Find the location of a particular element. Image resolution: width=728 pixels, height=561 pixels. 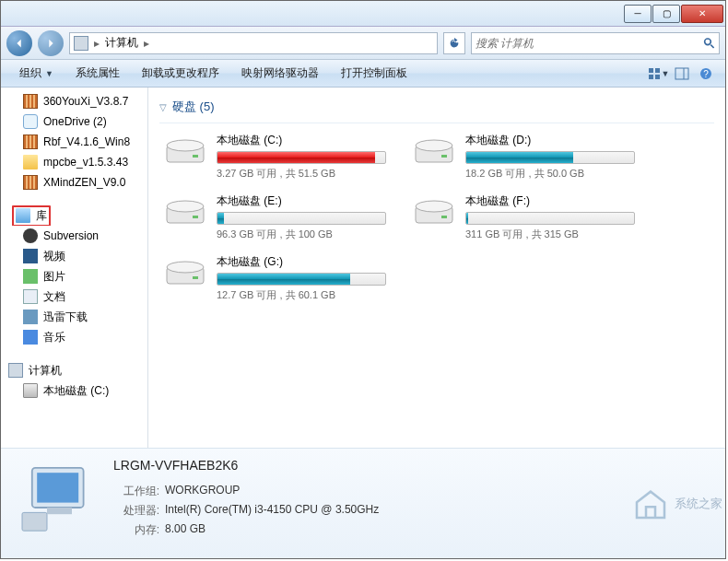

open-control-panel-button: 打开控制面板 is located at coordinates (374, 74).